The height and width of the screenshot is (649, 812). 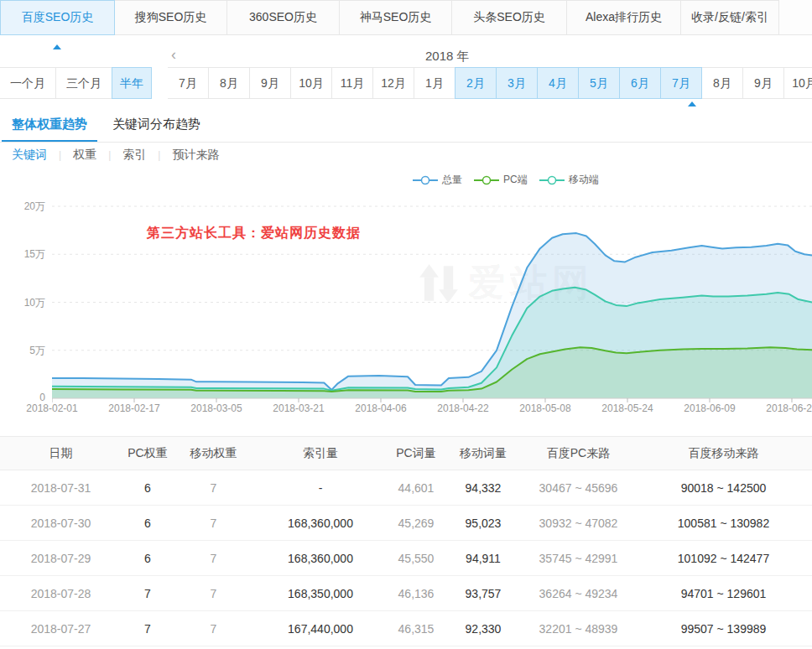 I want to click on table-cell: 2018-07-29, so click(x=60, y=558).